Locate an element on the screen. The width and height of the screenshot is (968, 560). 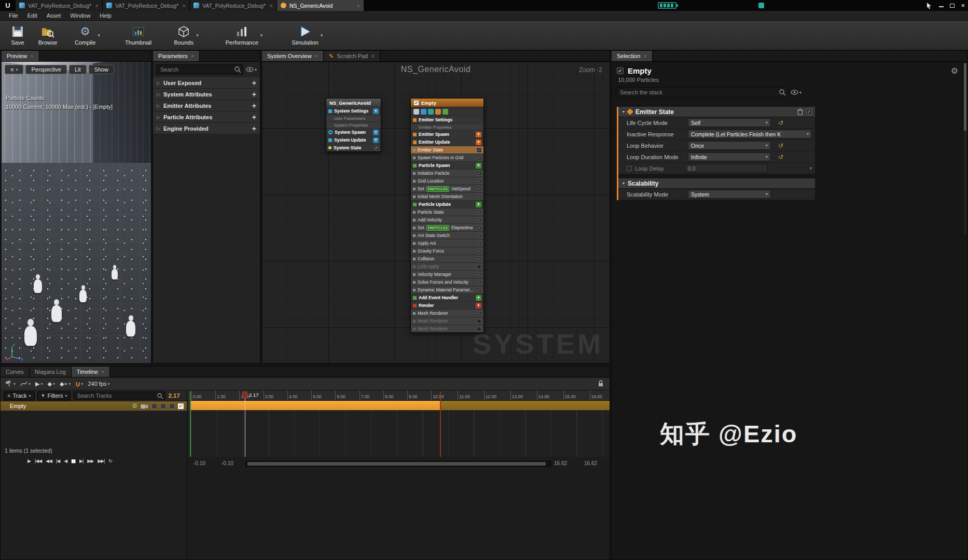
perspective-button: Perspective is located at coordinates (46, 69).